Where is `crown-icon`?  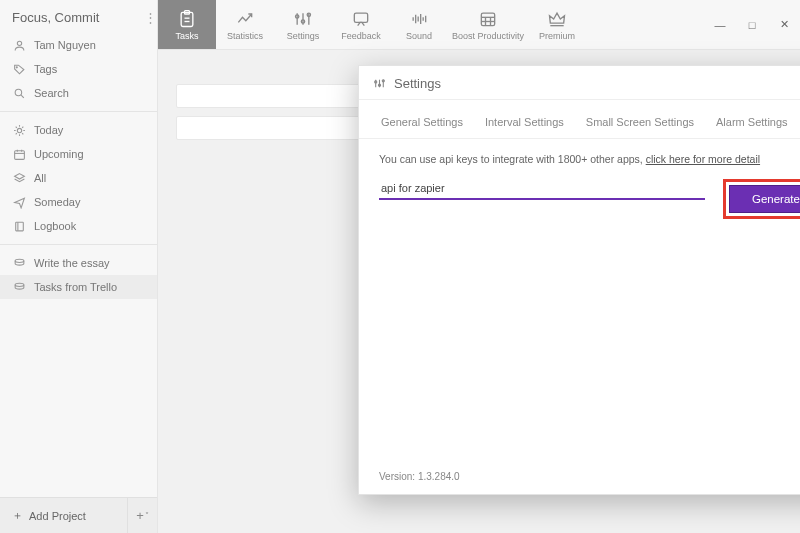 crown-icon is located at coordinates (557, 19).